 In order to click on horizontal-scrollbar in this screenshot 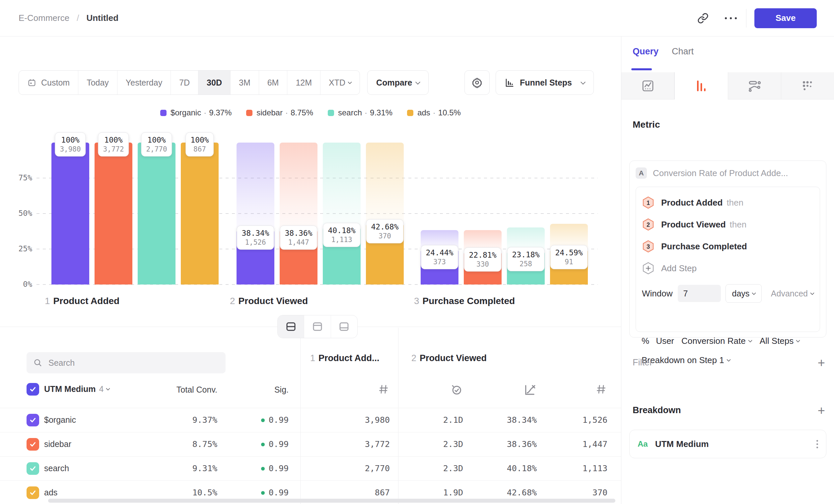, I will do `click(332, 501)`.